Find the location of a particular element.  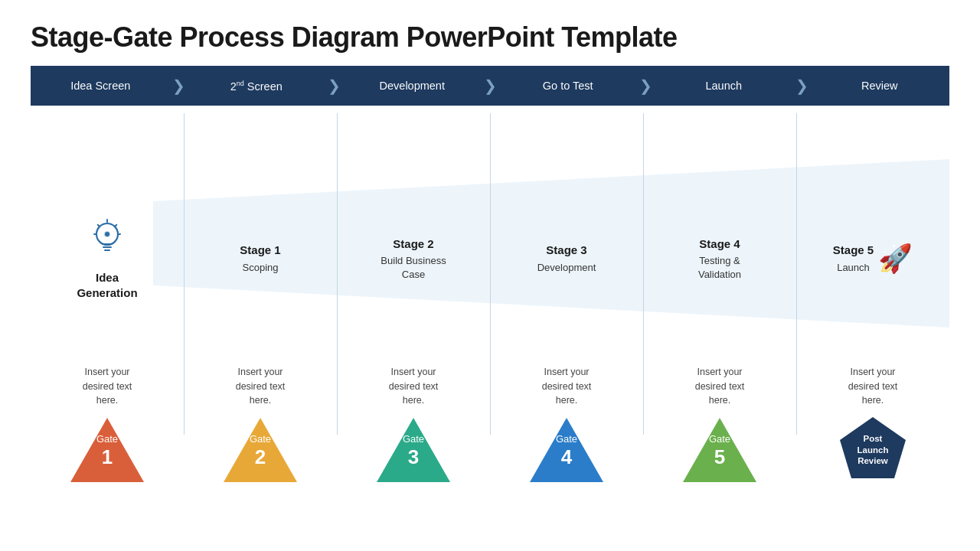

stage-2-col: Stage 2 Build BusinessCase is located at coordinates (413, 259).